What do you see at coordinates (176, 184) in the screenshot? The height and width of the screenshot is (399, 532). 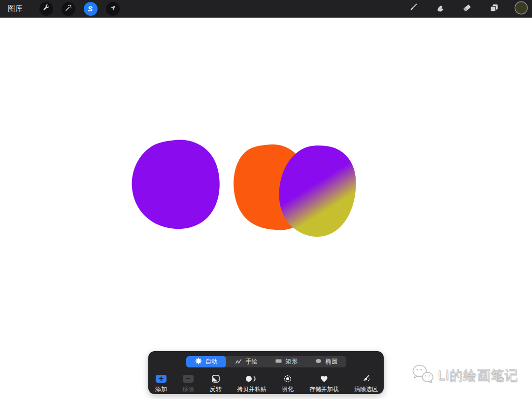 I see `purple-blob` at bounding box center [176, 184].